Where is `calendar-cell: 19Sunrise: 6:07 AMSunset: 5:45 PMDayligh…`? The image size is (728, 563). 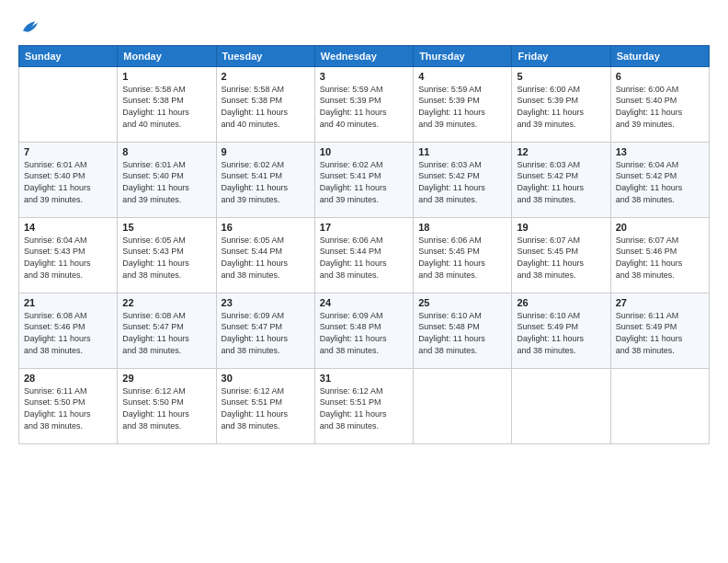
calendar-cell: 19Sunrise: 6:07 AMSunset: 5:45 PMDayligh… is located at coordinates (561, 255).